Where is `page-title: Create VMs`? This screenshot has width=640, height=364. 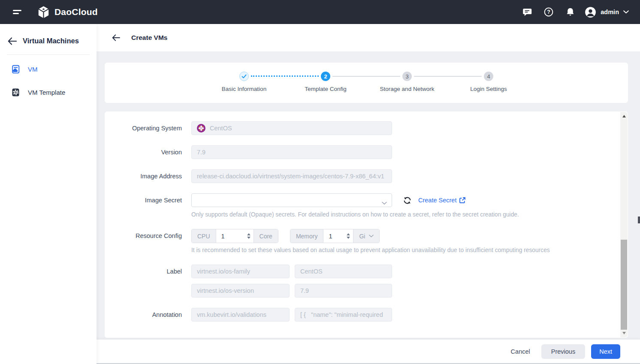
page-title: Create VMs is located at coordinates (149, 38).